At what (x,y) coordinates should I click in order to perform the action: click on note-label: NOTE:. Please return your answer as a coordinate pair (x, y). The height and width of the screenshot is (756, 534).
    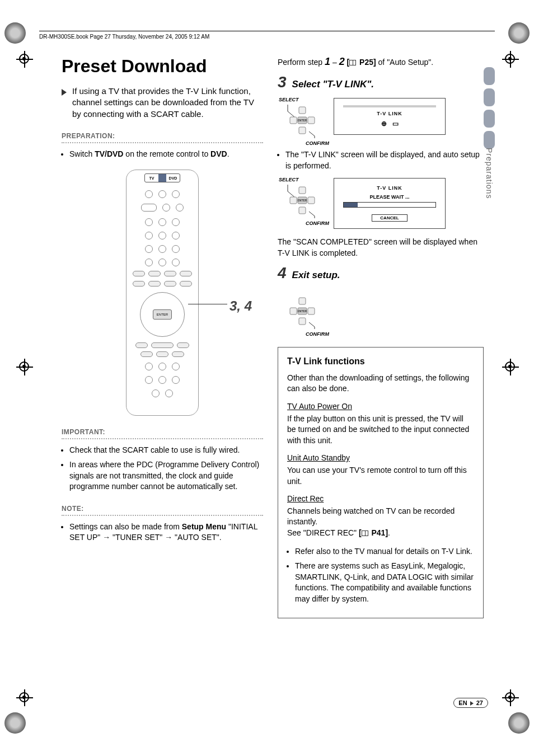
    Looking at the image, I should click on (162, 509).